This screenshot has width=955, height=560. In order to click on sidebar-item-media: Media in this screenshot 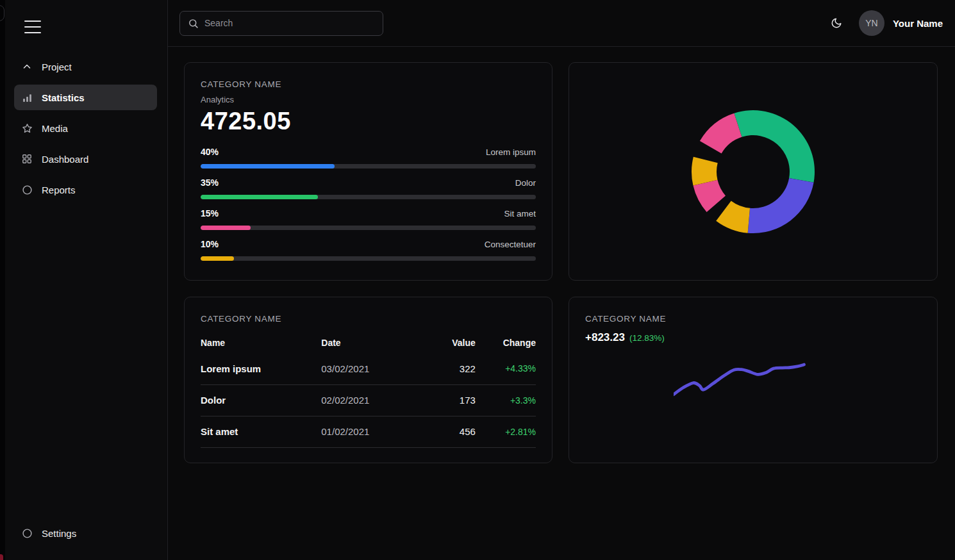, I will do `click(86, 128)`.